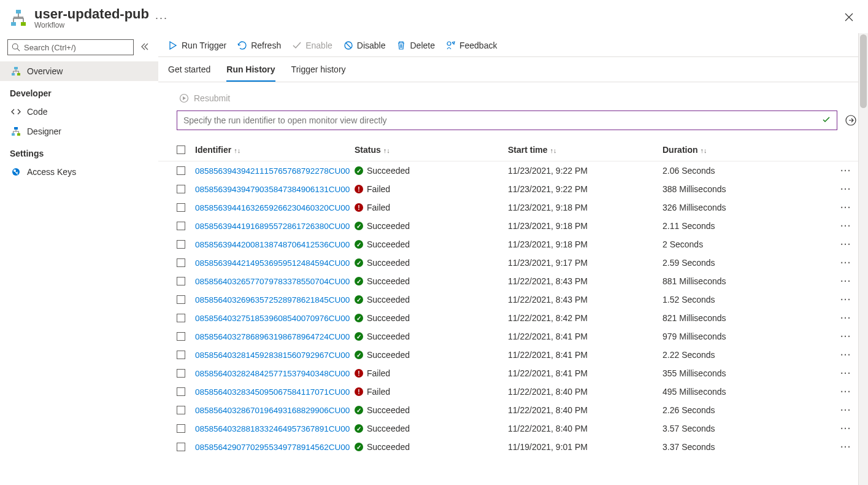 This screenshot has height=485, width=868. I want to click on column-identifier: Identifier↑↓, so click(275, 150).